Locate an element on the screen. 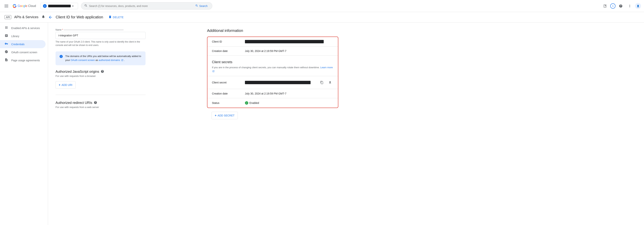 This screenshot has width=644, height=225. sidebar-item-oauth-consent: OAuth consent screen is located at coordinates (23, 52).